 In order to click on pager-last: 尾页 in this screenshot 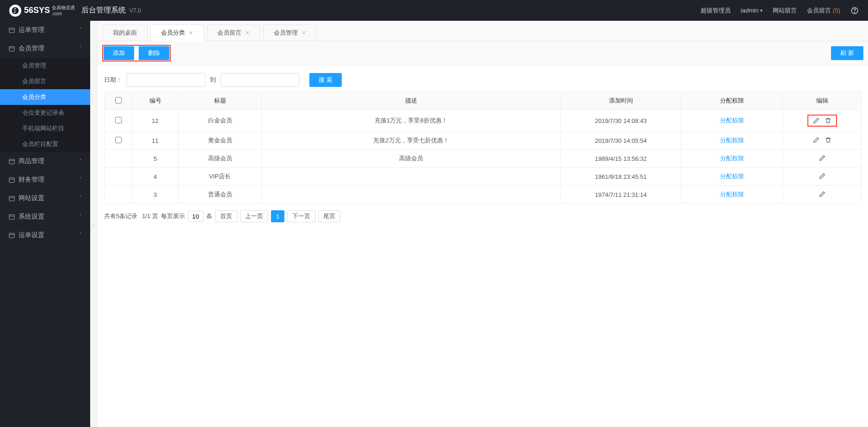, I will do `click(329, 216)`.